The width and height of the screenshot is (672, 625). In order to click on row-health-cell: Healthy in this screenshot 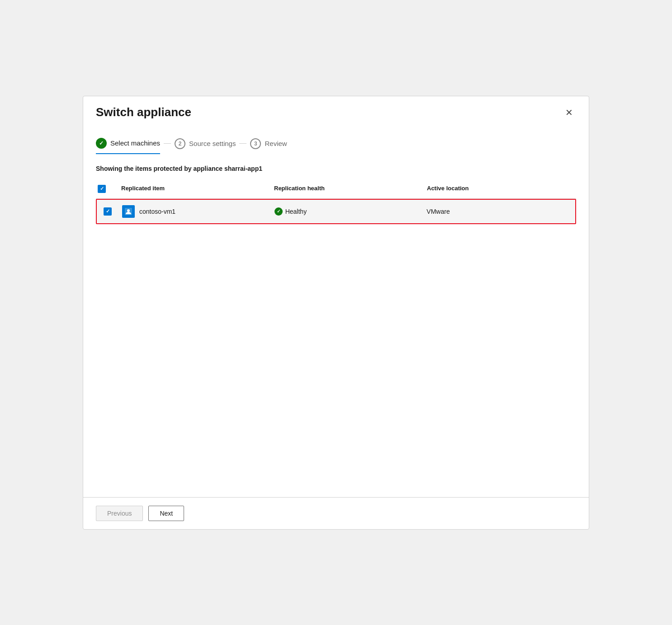, I will do `click(347, 211)`.